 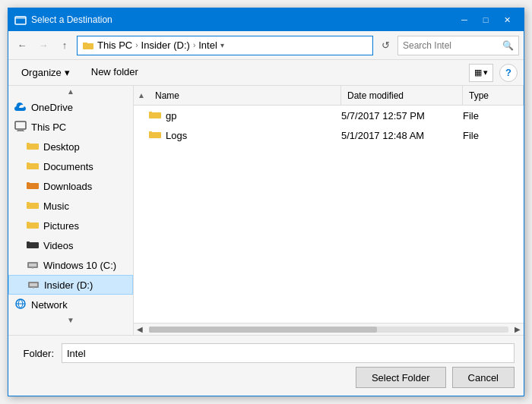 I want to click on sidebar-item-pictures: Pictures, so click(x=71, y=226).